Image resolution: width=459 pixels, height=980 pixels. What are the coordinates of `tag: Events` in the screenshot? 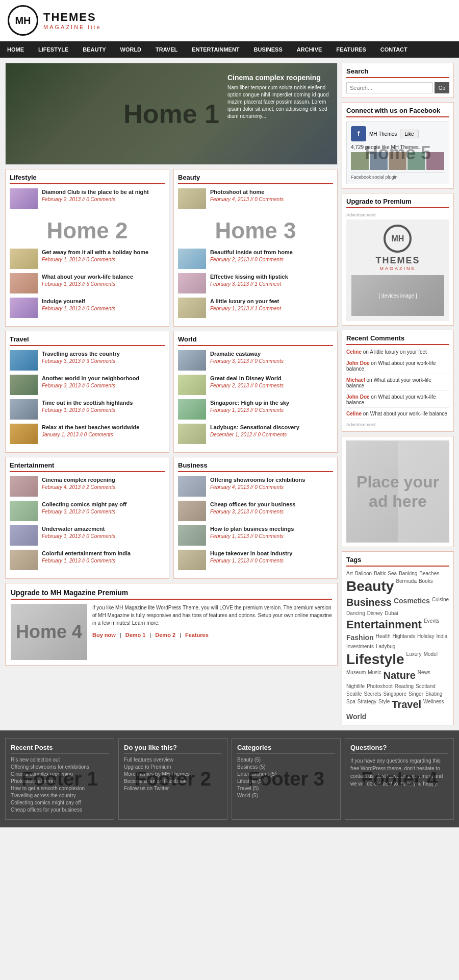 It's located at (431, 625).